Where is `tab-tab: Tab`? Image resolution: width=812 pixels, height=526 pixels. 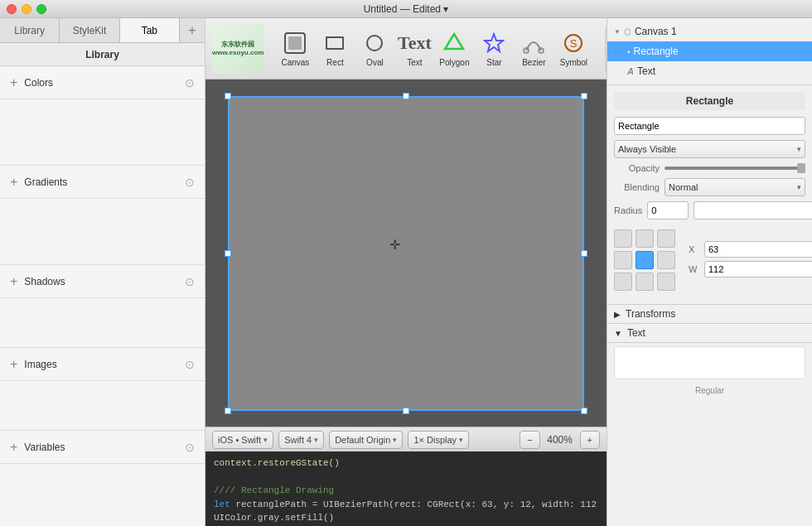 tab-tab: Tab is located at coordinates (150, 30).